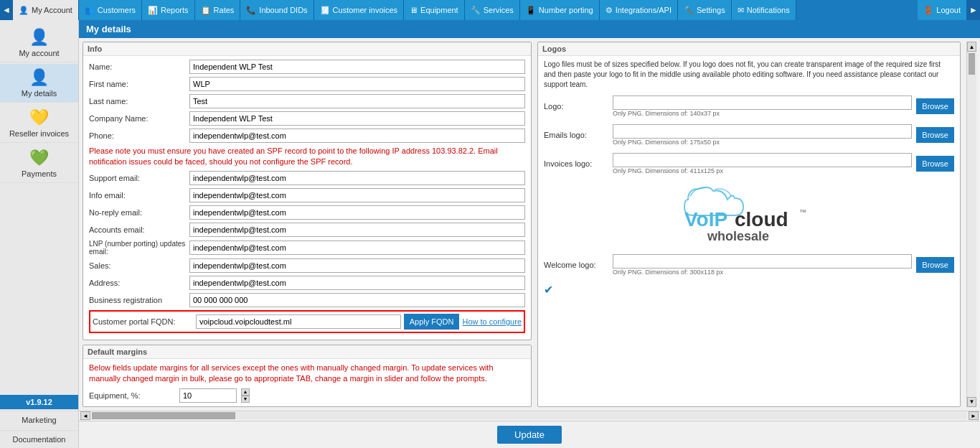  Describe the element at coordinates (39, 419) in the screenshot. I see `sidebar-item-marketing: Marketing` at that location.